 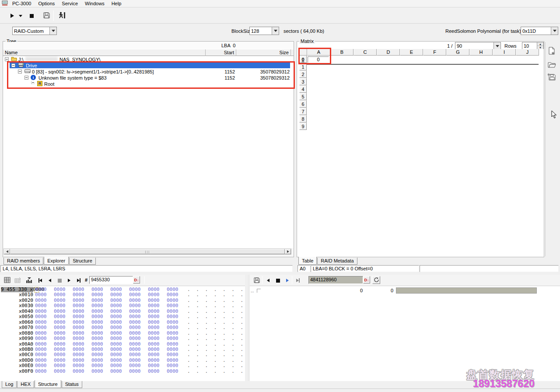 What do you see at coordinates (147, 252) in the screenshot?
I see `scroll-thumb` at bounding box center [147, 252].